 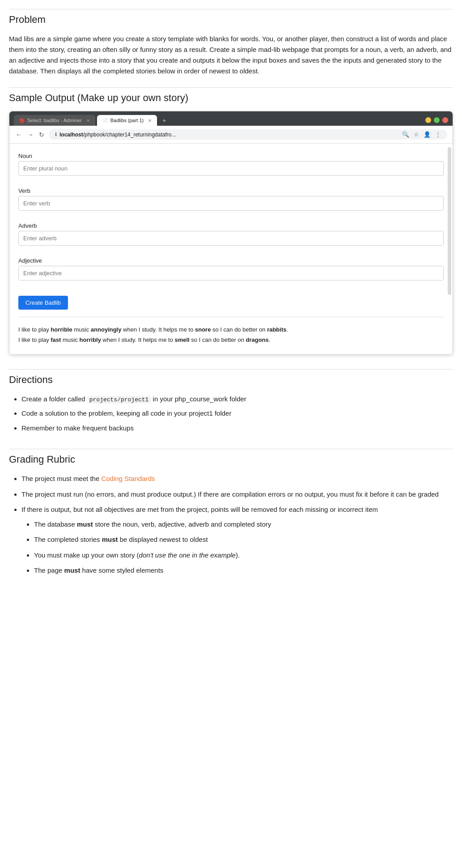 I want to click on rubric-item-2: The project must run (no errors, and mus…, so click(x=237, y=495).